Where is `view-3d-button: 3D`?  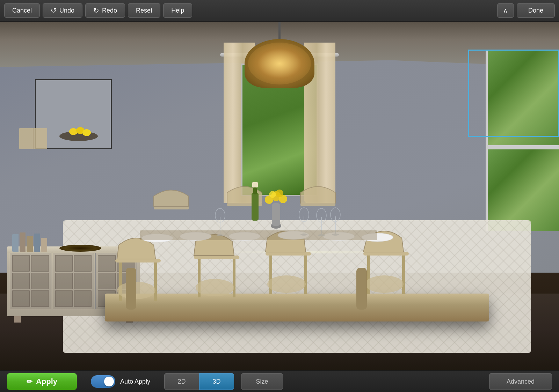 view-3d-button: 3D is located at coordinates (217, 382).